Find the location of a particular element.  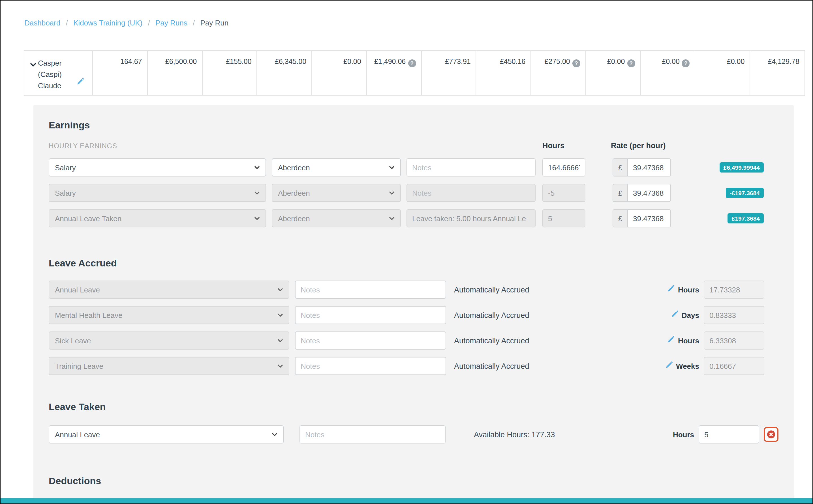

employee-summary-row: Casper (Caspi) Claude 164.67 £6,500.00 £… is located at coordinates (414, 73).